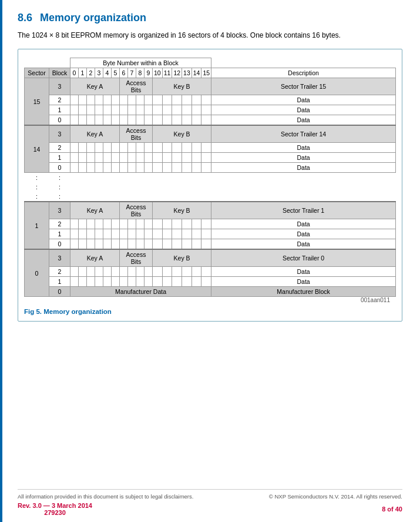 The image size is (420, 522). Describe the element at coordinates (210, 134) in the screenshot. I see `table-row: 143Key AAccess BitsKey BSector Trailer 1…` at that location.